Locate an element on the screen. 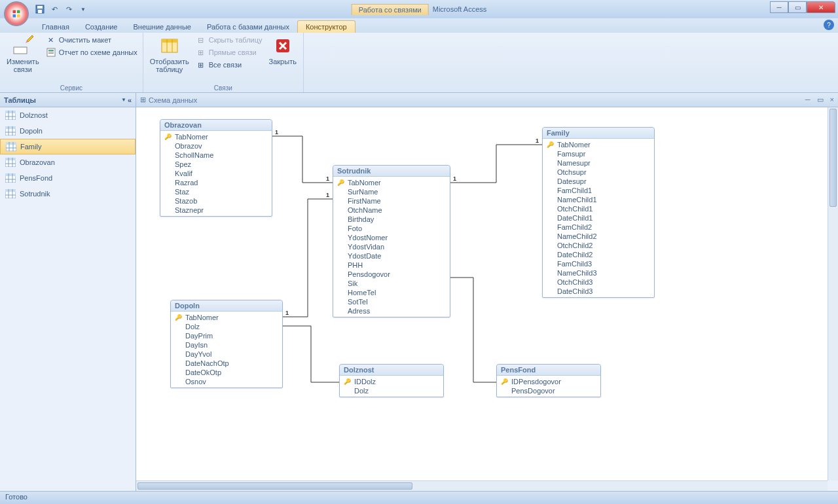 This screenshot has width=838, height=504. relationship-report-button: Отчет по схеме данных is located at coordinates (92, 52).